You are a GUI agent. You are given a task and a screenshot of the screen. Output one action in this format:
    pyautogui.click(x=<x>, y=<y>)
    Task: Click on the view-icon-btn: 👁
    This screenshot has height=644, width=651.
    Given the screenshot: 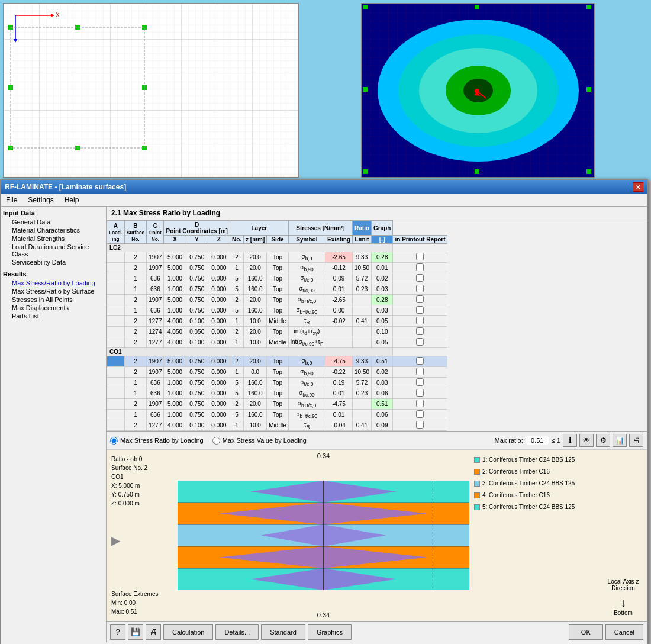 What is the action you would take?
    pyautogui.click(x=586, y=440)
    